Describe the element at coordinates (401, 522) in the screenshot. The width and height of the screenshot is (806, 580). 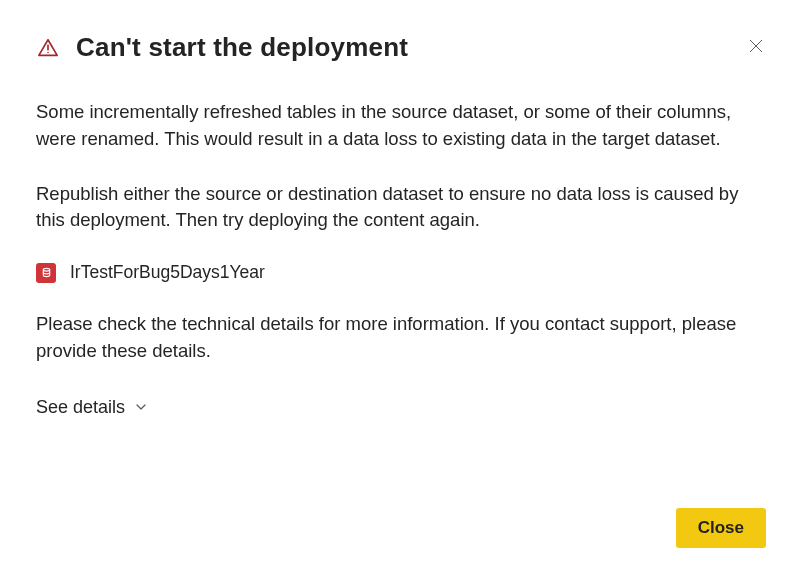
I see `dialog-footer: Close` at that location.